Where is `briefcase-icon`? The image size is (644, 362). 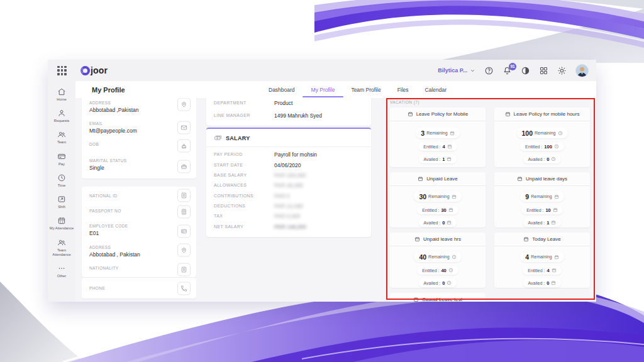 briefcase-icon is located at coordinates (184, 166).